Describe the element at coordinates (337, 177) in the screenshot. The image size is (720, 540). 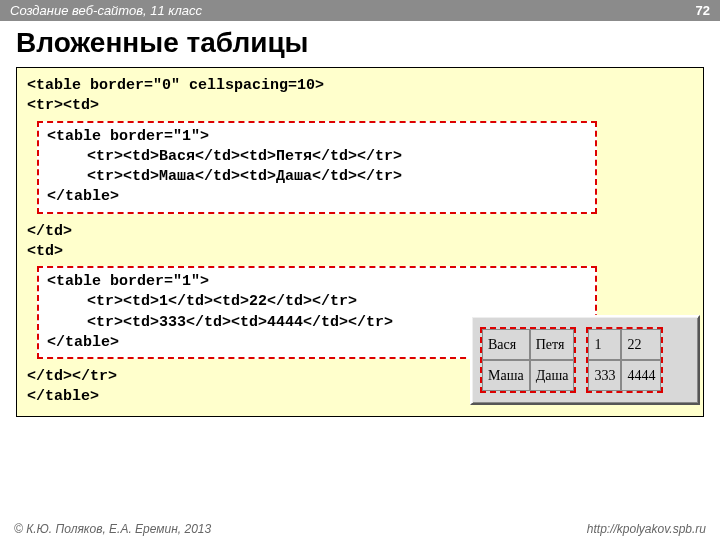
I see `code-line: <tr><td>Маша</td><td>Даша</td></tr>` at that location.